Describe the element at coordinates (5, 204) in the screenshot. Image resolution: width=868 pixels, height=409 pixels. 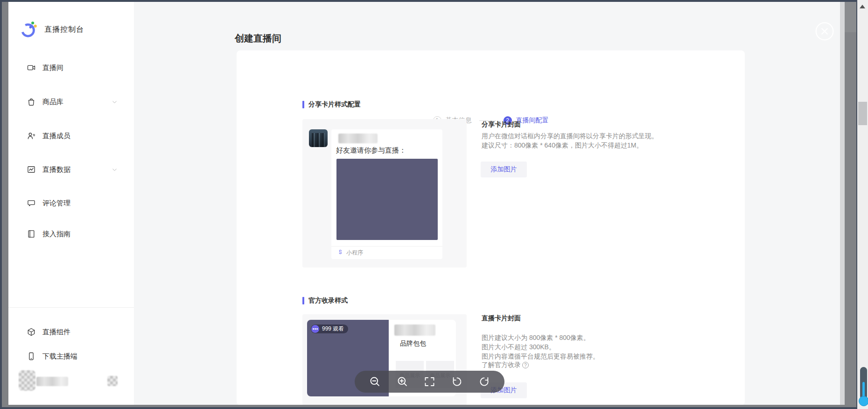
I see `window-frame-left-gray` at that location.